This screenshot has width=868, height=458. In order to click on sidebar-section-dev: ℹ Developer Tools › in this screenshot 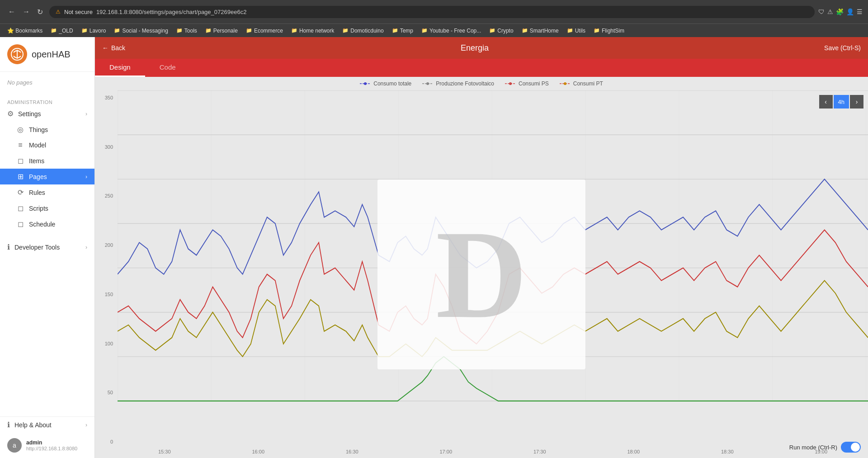, I will do `click(47, 247)`.